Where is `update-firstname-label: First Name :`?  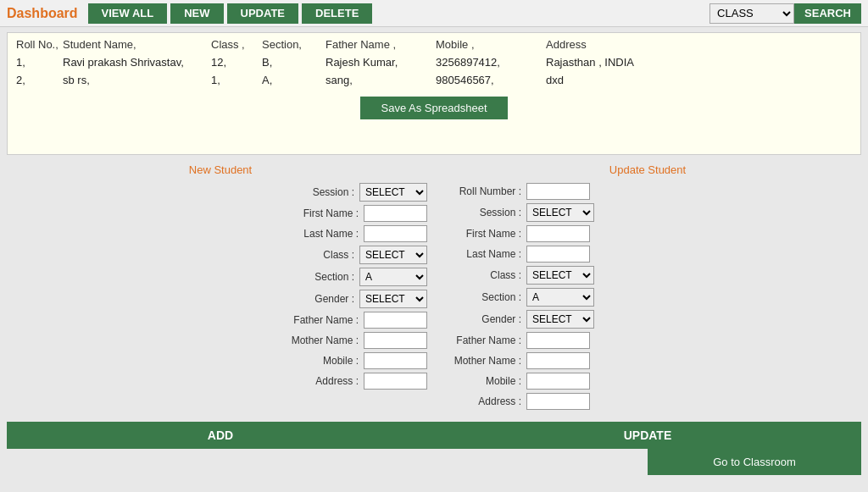 update-firstname-label: First Name : is located at coordinates (481, 234).